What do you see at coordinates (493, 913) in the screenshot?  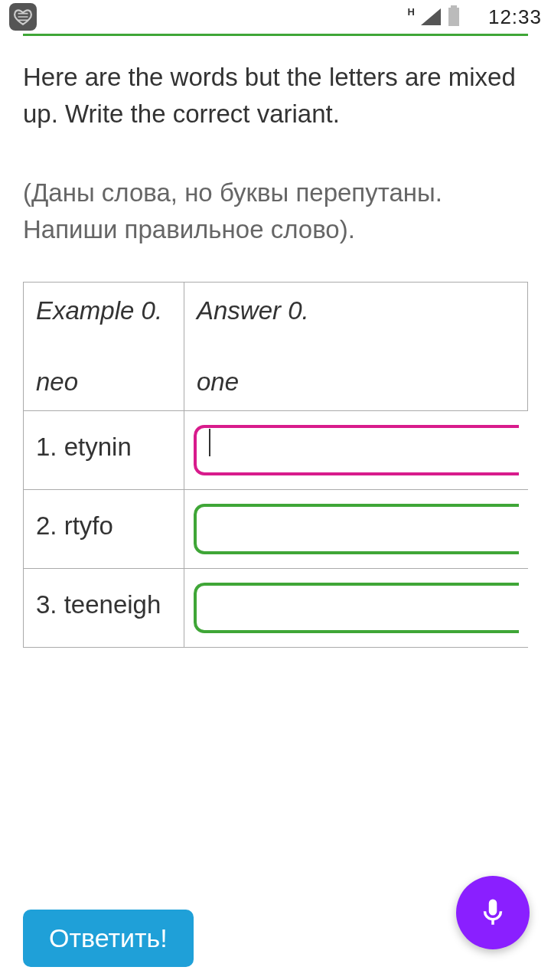 I see `voice-input-button` at bounding box center [493, 913].